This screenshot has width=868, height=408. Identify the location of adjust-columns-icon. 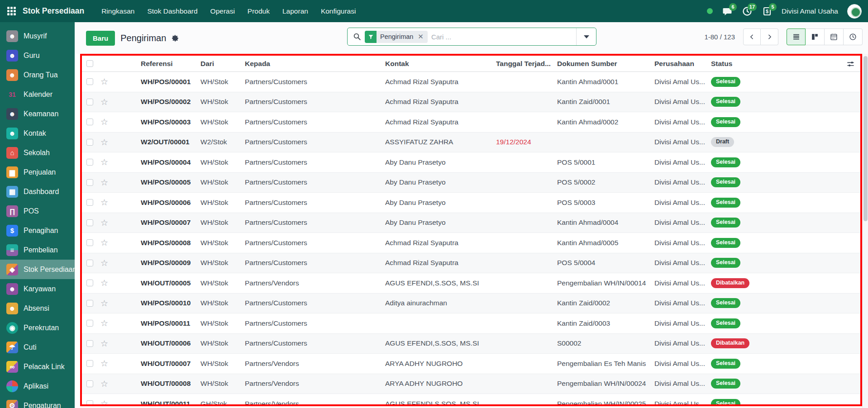
(851, 65).